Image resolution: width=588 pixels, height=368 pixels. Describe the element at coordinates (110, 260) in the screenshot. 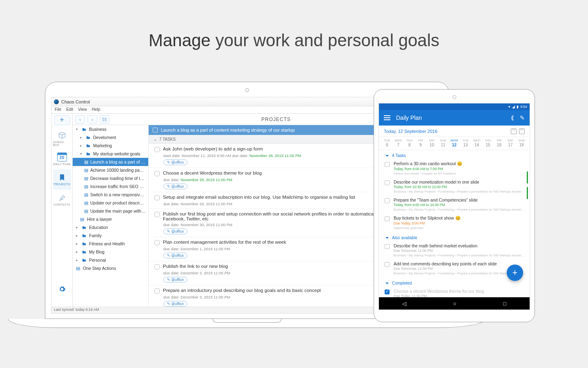

I see `tree-folder-personal: ▸Personal` at that location.